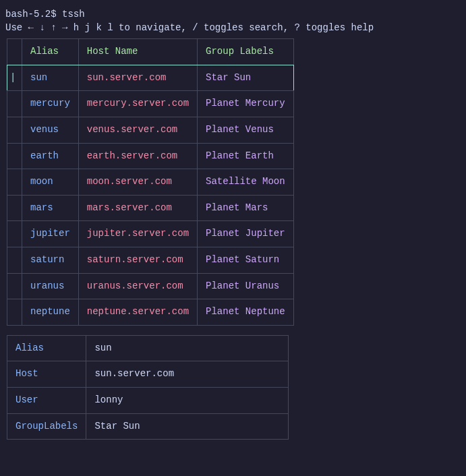 The height and width of the screenshot is (476, 466). What do you see at coordinates (245, 182) in the screenshot?
I see `row-labels: Satellite Moon` at bounding box center [245, 182].